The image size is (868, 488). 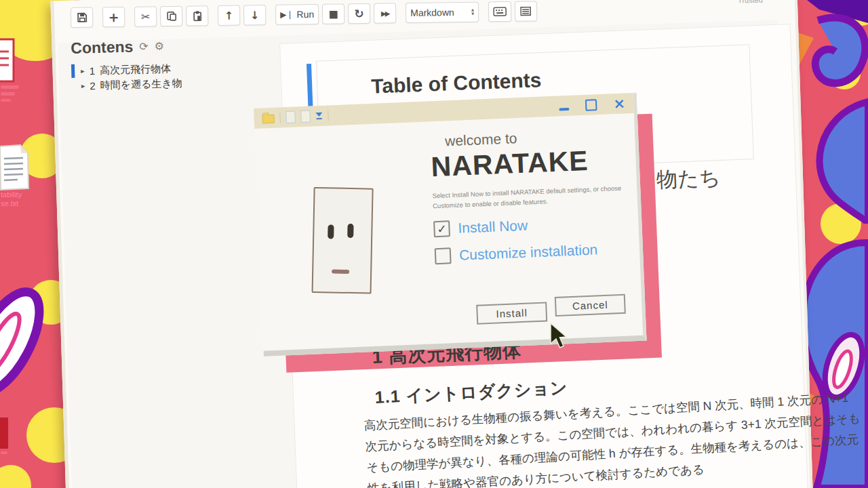 I want to click on fast-forward-button: ▶▶, so click(x=385, y=13).